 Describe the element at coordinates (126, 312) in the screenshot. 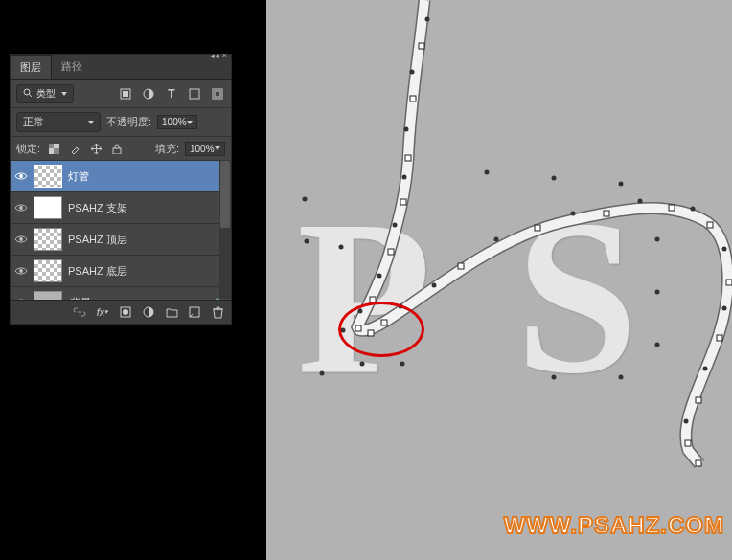

I see `mask-icon` at that location.